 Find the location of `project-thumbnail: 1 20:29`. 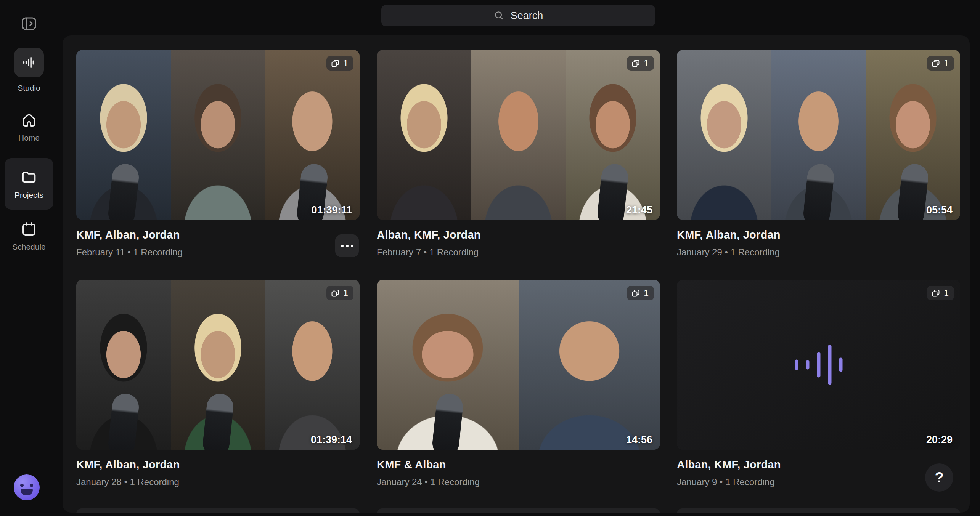

project-thumbnail: 1 20:29 is located at coordinates (818, 365).